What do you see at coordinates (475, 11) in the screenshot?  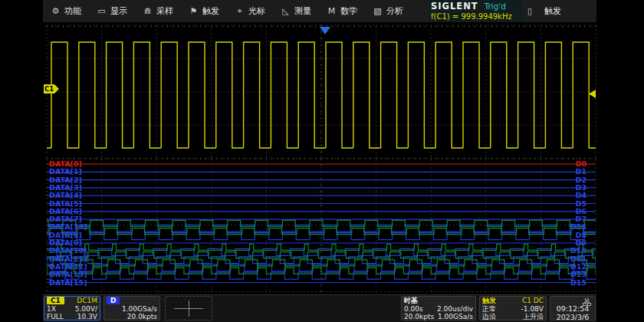 I see `brand-status-block: SIGLENT Trig'd f(C1) = 999.9949kHz` at bounding box center [475, 11].